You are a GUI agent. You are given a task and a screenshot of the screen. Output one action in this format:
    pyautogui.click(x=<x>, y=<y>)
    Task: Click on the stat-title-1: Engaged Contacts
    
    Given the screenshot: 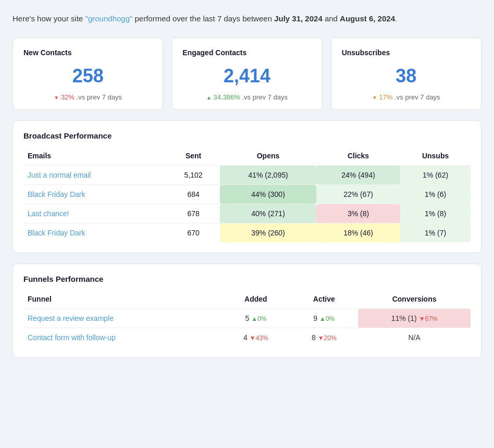 What is the action you would take?
    pyautogui.click(x=247, y=53)
    